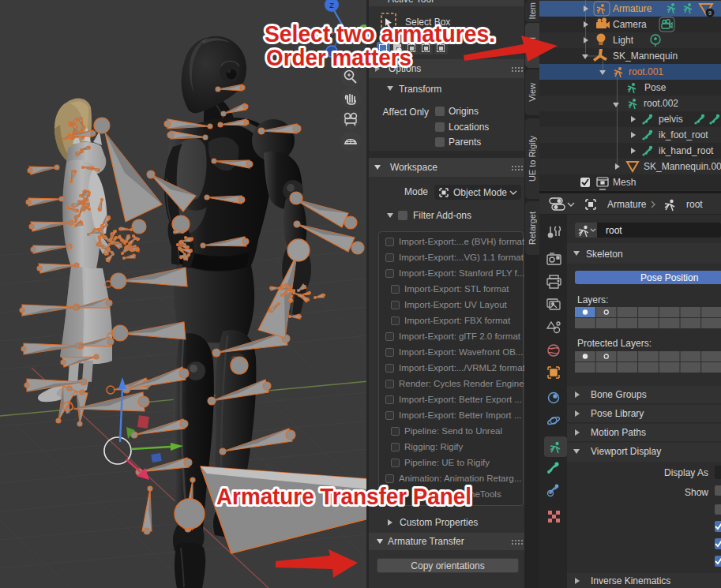  Describe the element at coordinates (380, 34) in the screenshot. I see `svg-text: Select two armatures.` at that location.